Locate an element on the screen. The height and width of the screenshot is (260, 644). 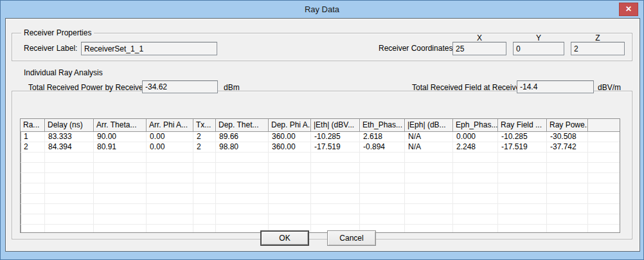
close-icon: ✕ is located at coordinates (629, 9).